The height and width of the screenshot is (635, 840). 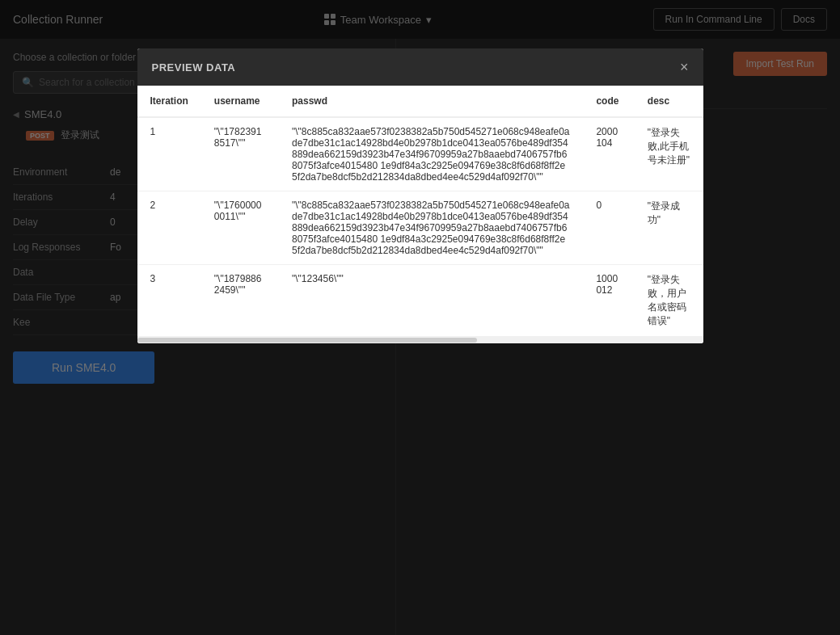 What do you see at coordinates (240, 102) in the screenshot?
I see `col-username: username` at bounding box center [240, 102].